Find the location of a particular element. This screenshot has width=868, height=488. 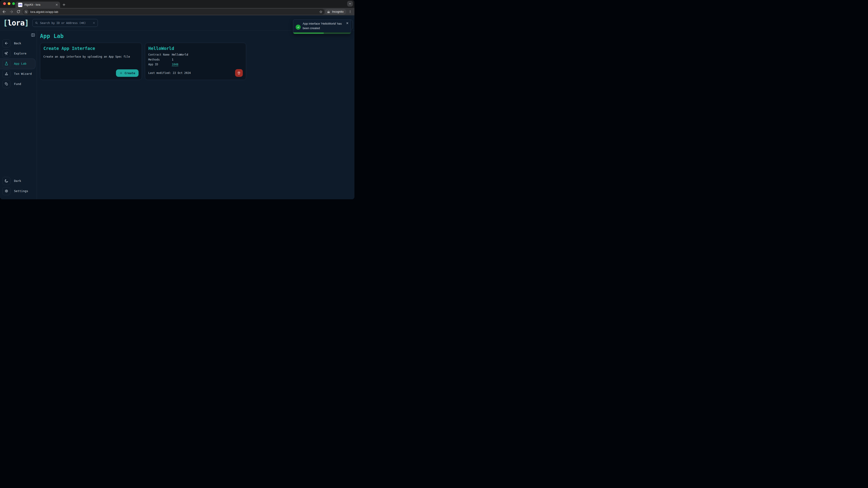

create-card-title: Create App Interface is located at coordinates (91, 48).